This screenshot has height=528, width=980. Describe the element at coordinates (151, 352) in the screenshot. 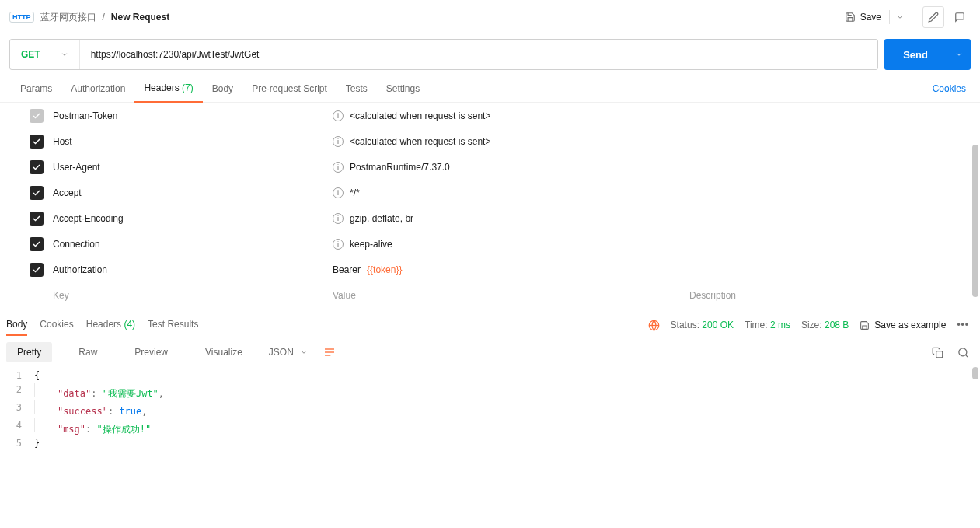

I see `view-preview: Preview` at that location.